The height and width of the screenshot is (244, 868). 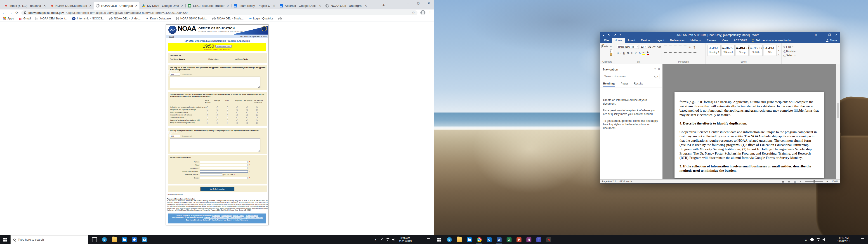 What do you see at coordinates (423, 13) in the screenshot?
I see `profile-avatar` at bounding box center [423, 13].